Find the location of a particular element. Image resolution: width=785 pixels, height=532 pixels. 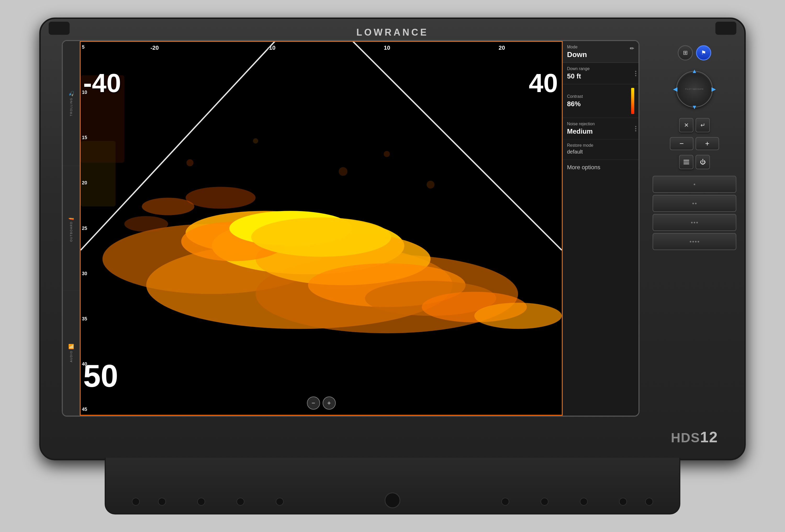

depth-45: 45 is located at coordinates (88, 409).